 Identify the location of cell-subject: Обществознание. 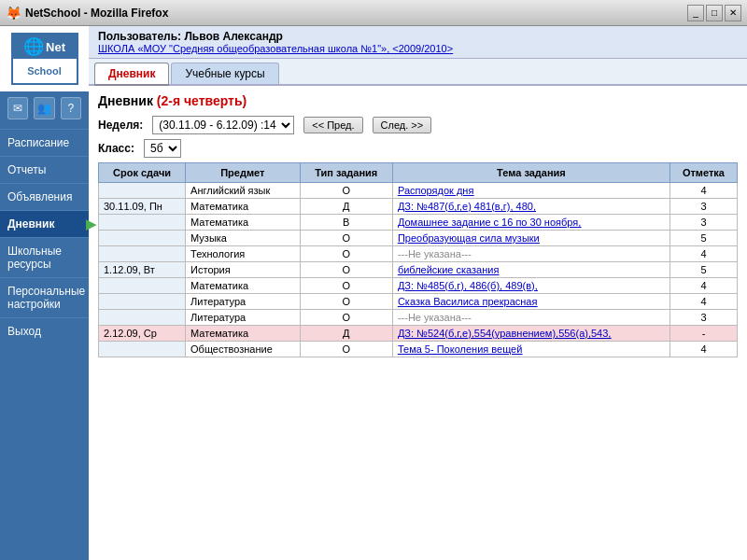
(243, 349).